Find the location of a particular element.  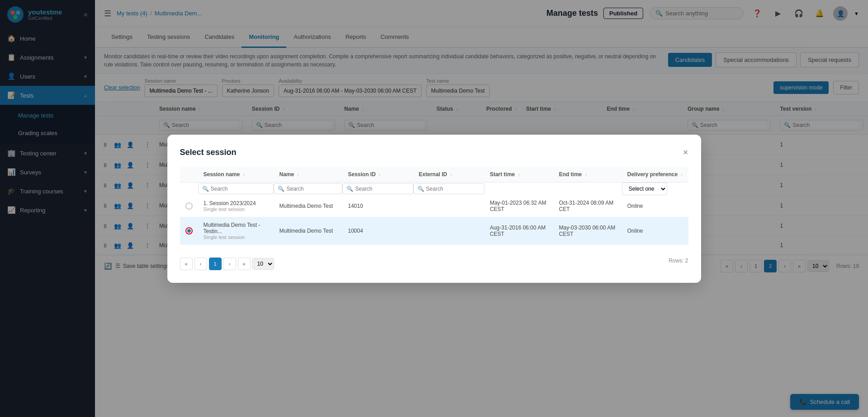

modal-first-page: « is located at coordinates (186, 264).